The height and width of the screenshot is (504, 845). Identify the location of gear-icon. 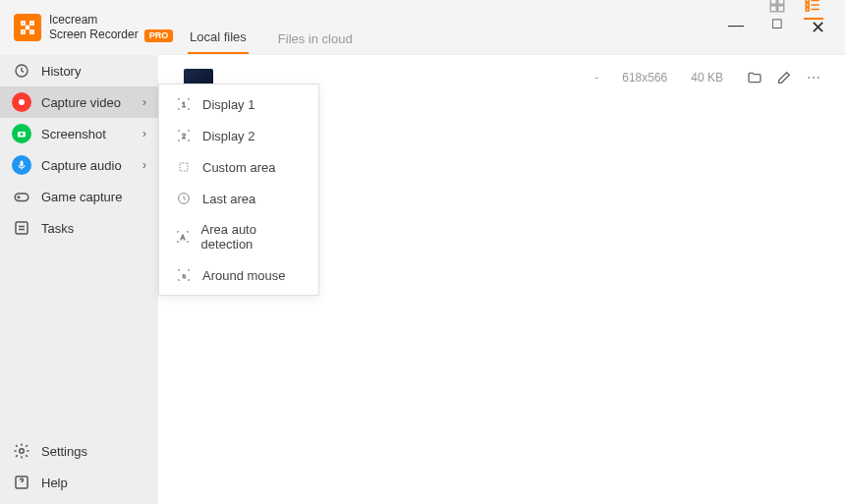
(22, 451).